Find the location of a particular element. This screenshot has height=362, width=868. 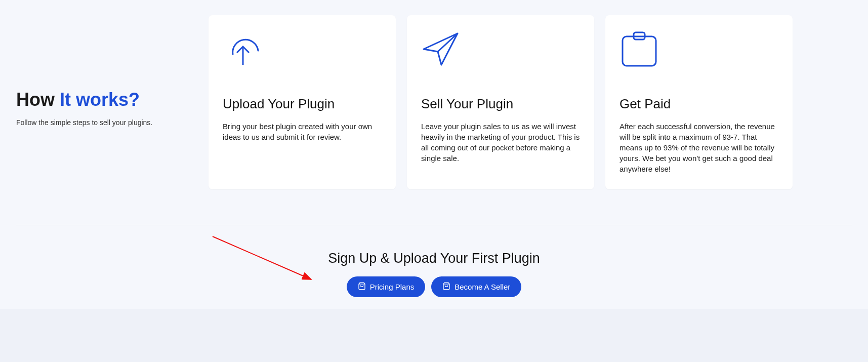

footer-strip is located at coordinates (434, 335).